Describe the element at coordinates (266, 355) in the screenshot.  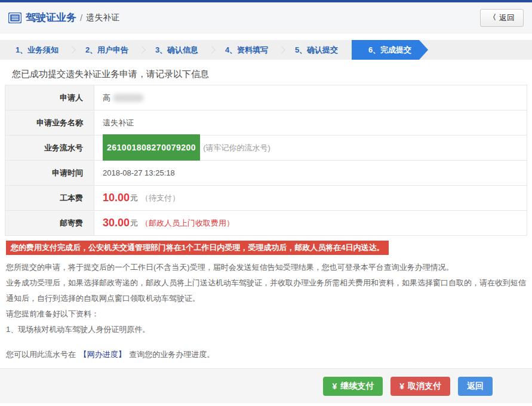
I see `progress-query-line: 您可以用此流水号在 【网办进度】 查询您的业务办理进度。` at that location.